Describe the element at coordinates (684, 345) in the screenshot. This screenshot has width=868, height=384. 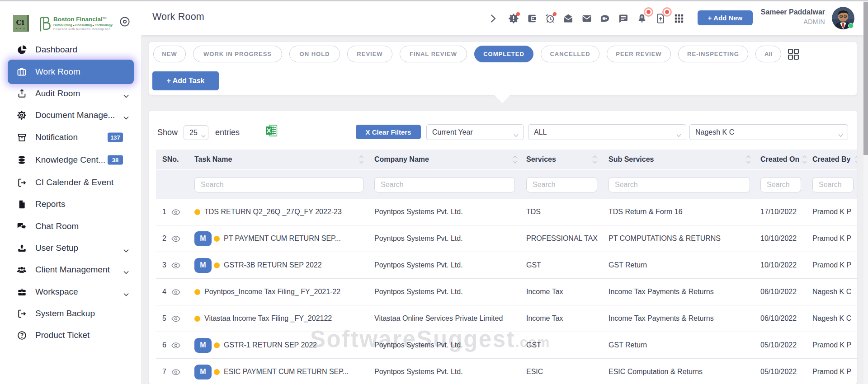
I see `sub-services: GST Return` at that location.